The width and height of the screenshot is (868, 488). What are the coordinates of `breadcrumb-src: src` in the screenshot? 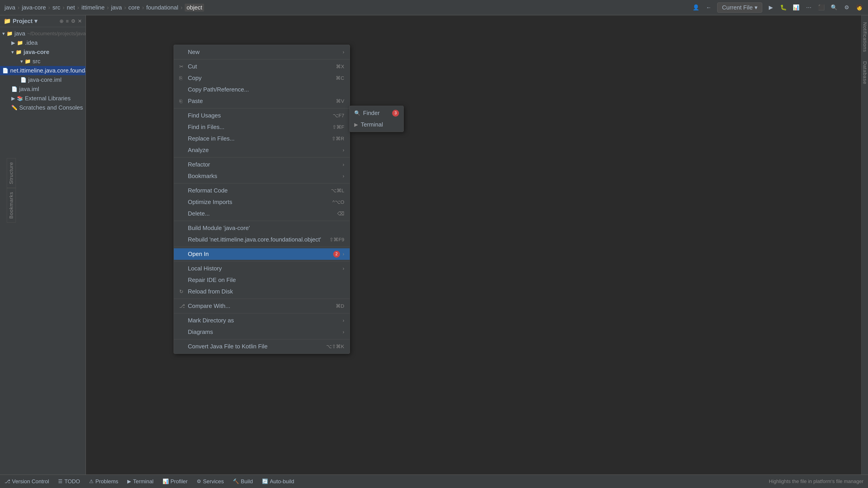 It's located at (57, 7).